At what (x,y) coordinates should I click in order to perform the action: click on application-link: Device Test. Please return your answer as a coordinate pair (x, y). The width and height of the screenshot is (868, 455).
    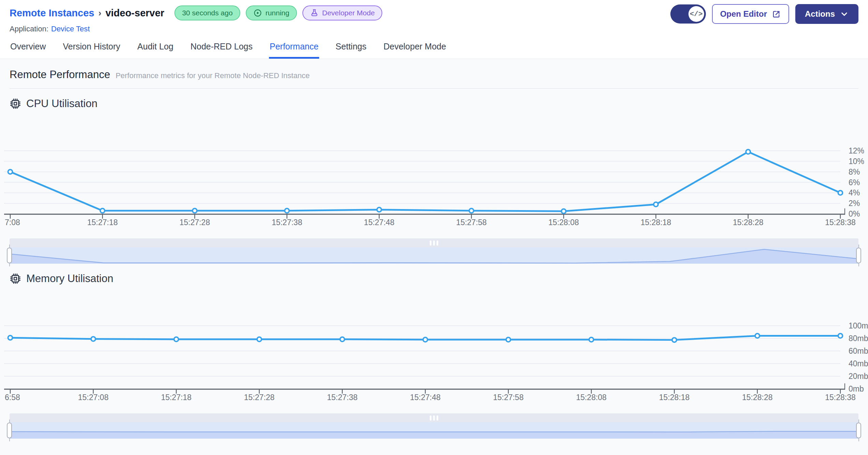
    Looking at the image, I should click on (70, 29).